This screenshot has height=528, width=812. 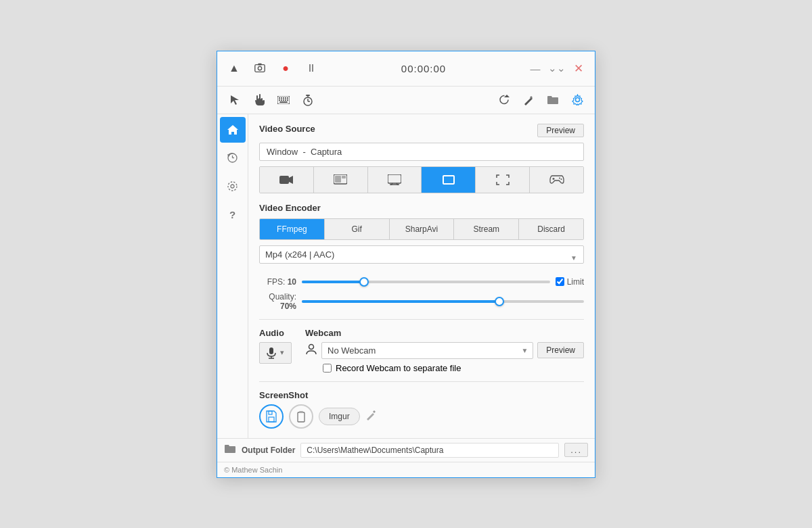 I want to click on toolbar, so click(x=406, y=100).